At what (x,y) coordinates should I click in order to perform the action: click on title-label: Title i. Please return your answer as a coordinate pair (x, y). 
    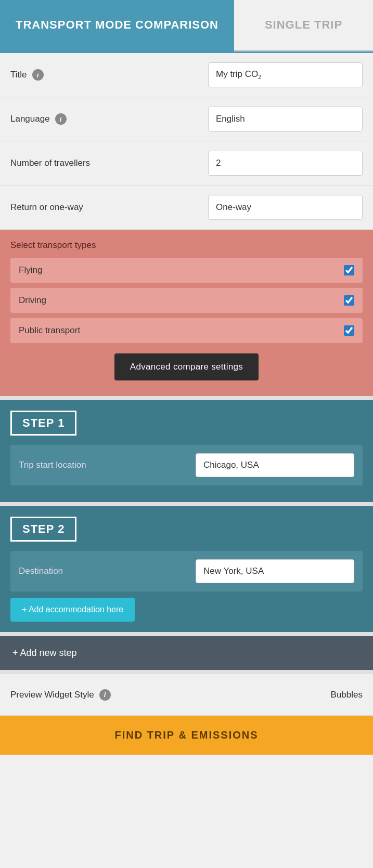
    Looking at the image, I should click on (109, 75).